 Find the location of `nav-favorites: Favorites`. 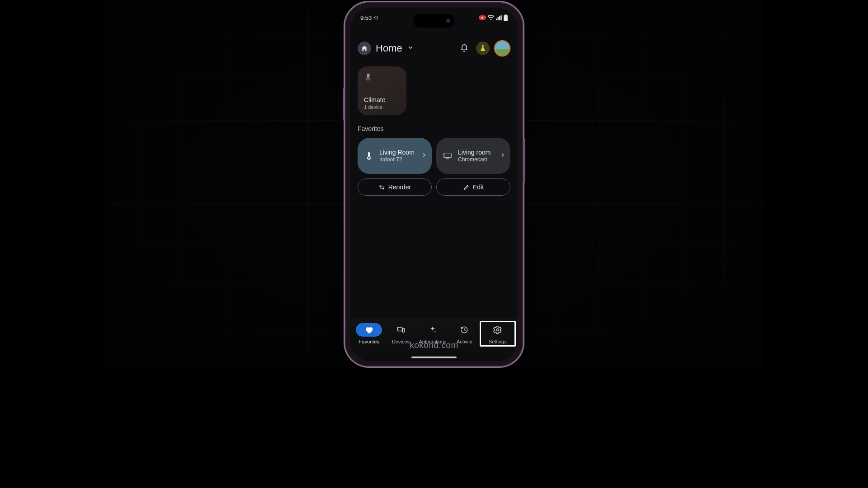

nav-favorites: Favorites is located at coordinates (369, 333).